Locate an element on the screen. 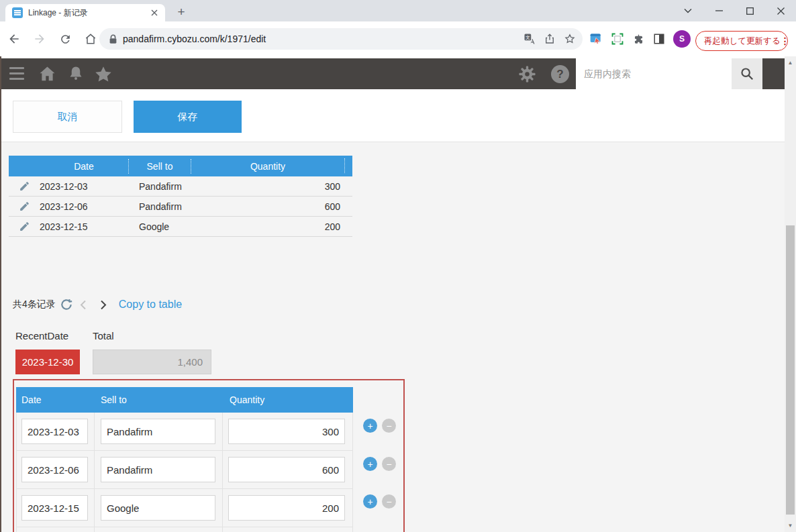  prev-page-chevron-icon is located at coordinates (83, 305).